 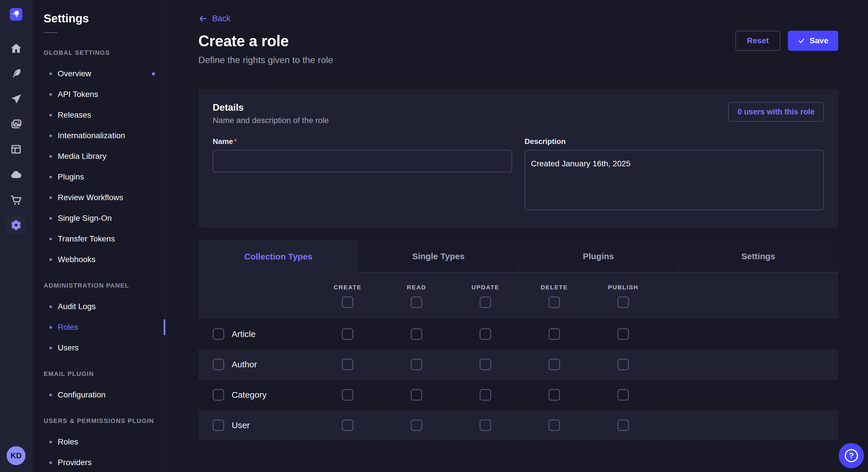 What do you see at coordinates (16, 74) in the screenshot?
I see `rail-item-content-builder` at bounding box center [16, 74].